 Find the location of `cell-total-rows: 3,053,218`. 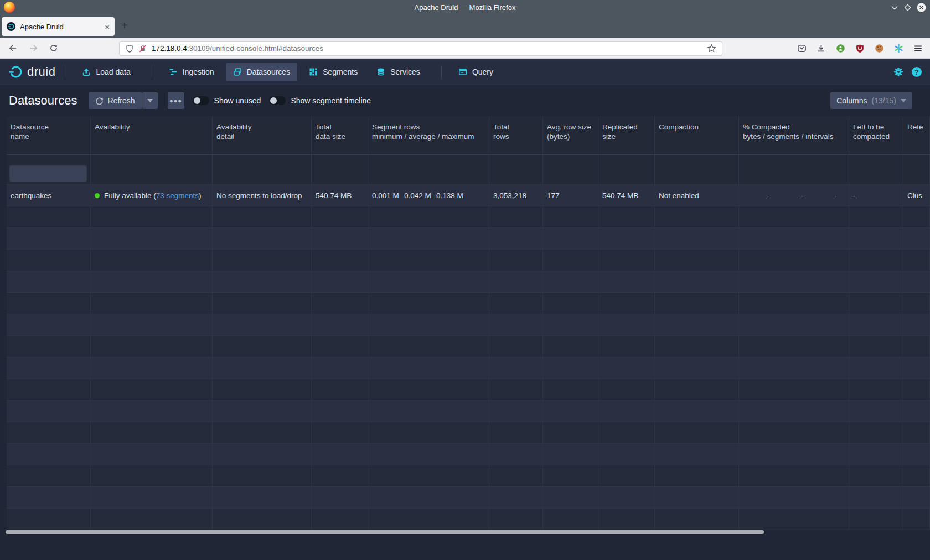

cell-total-rows: 3,053,218 is located at coordinates (516, 195).